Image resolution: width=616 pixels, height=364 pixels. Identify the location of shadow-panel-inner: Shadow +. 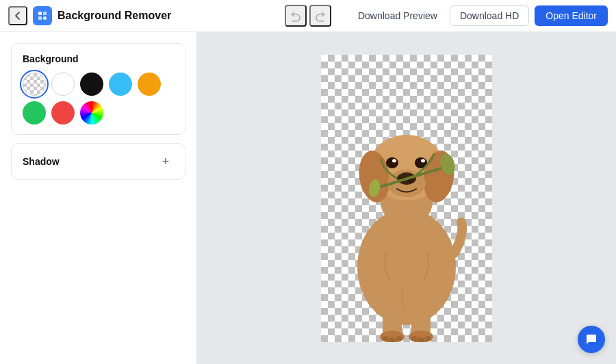
(99, 161).